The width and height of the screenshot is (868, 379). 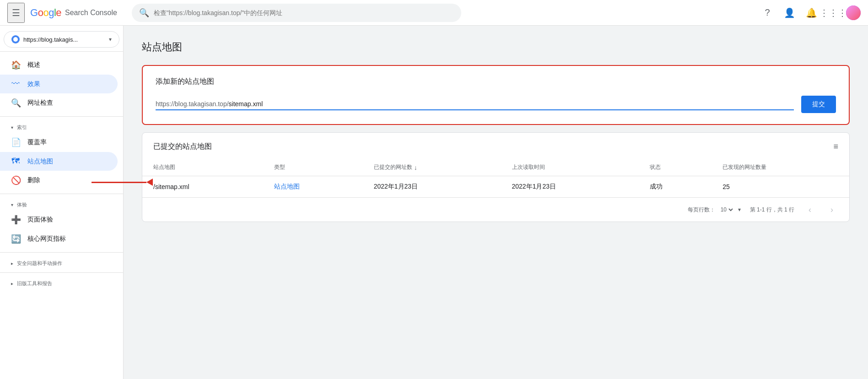 I want to click on cell-discovered-count: 25, so click(x=781, y=187).